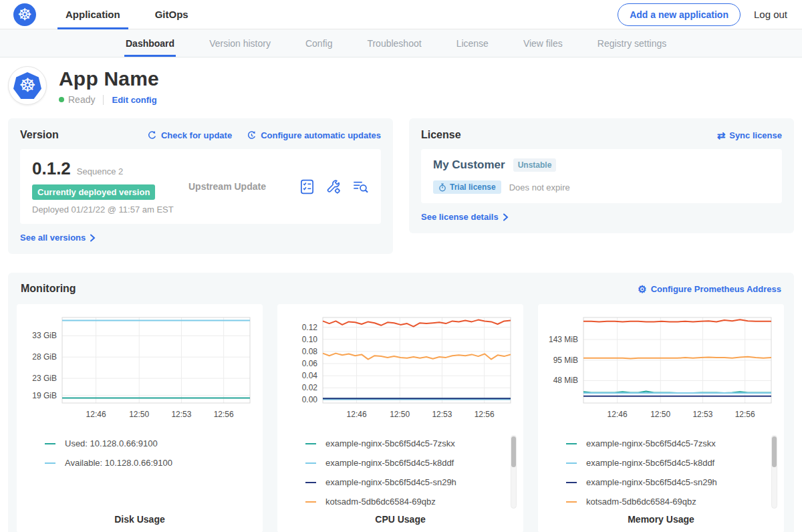 This screenshot has height=532, width=802. What do you see at coordinates (710, 289) in the screenshot?
I see `configure-prometheus-link: ⚙ Configure Prometheus Address` at bounding box center [710, 289].